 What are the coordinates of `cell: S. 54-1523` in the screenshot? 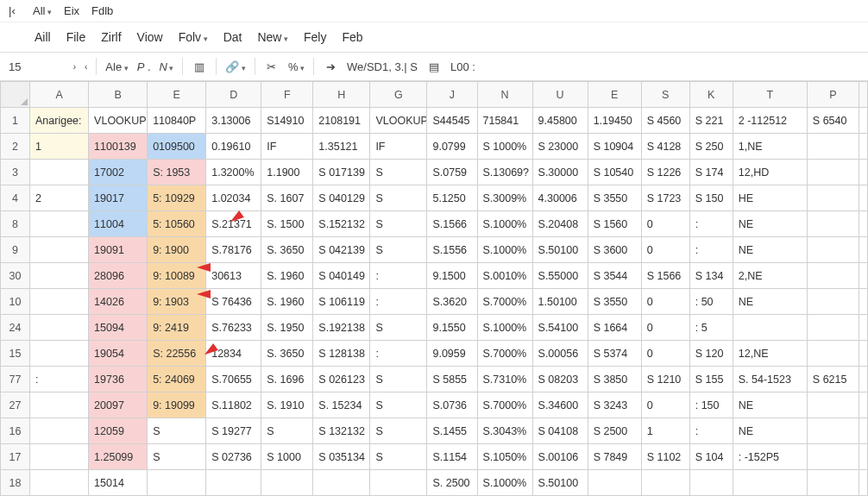 It's located at (770, 380).